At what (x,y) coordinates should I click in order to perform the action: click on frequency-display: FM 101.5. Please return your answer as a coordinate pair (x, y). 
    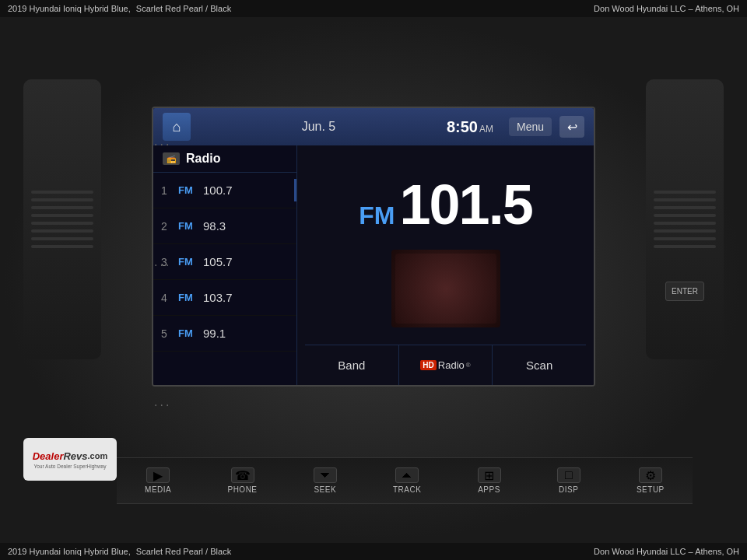
    Looking at the image, I should click on (445, 205).